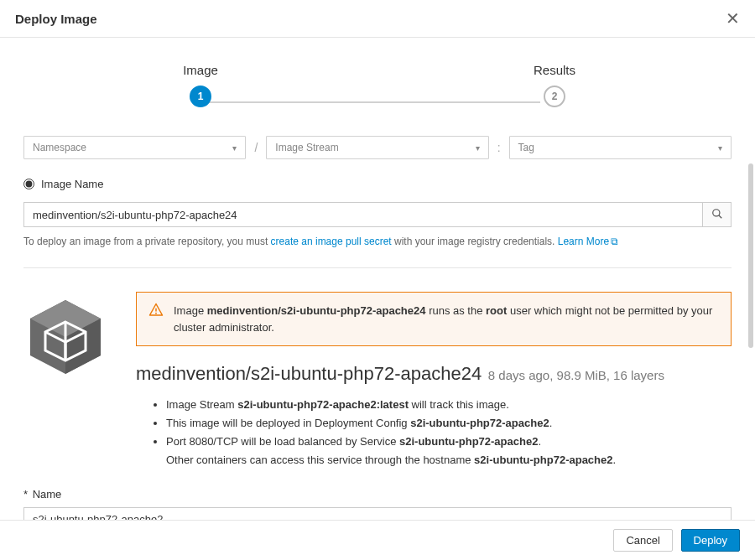 Image resolution: width=755 pixels, height=560 pixels. What do you see at coordinates (449, 405) in the screenshot?
I see `list-item: Image Stream s2i-ubuntu-php72-apache2:la…` at bounding box center [449, 405].